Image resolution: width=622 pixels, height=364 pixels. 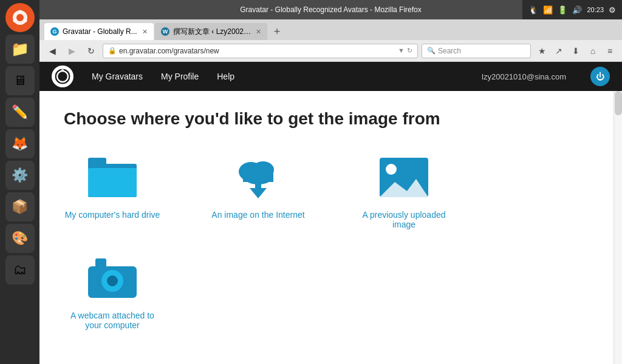 I want to click on power-icon: ⏻, so click(x=600, y=76).